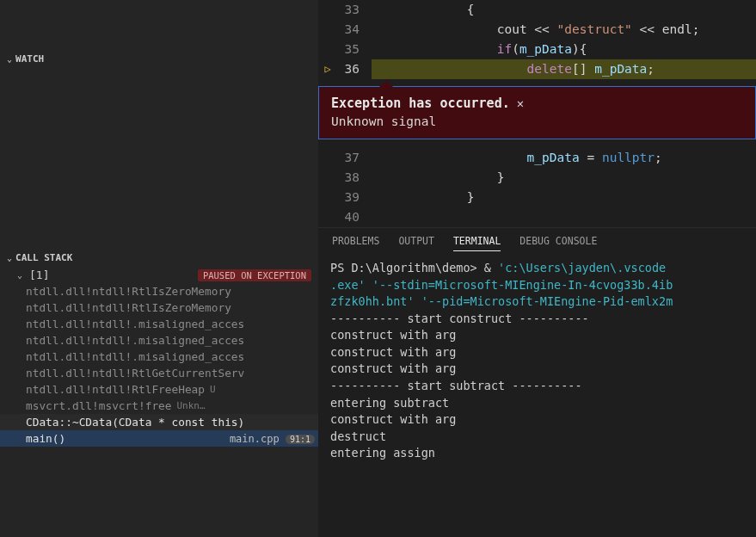 Image resolution: width=756 pixels, height=537 pixels. I want to click on thread-row: ⌄ [1] PAUSED ON EXCEPTION, so click(159, 275).